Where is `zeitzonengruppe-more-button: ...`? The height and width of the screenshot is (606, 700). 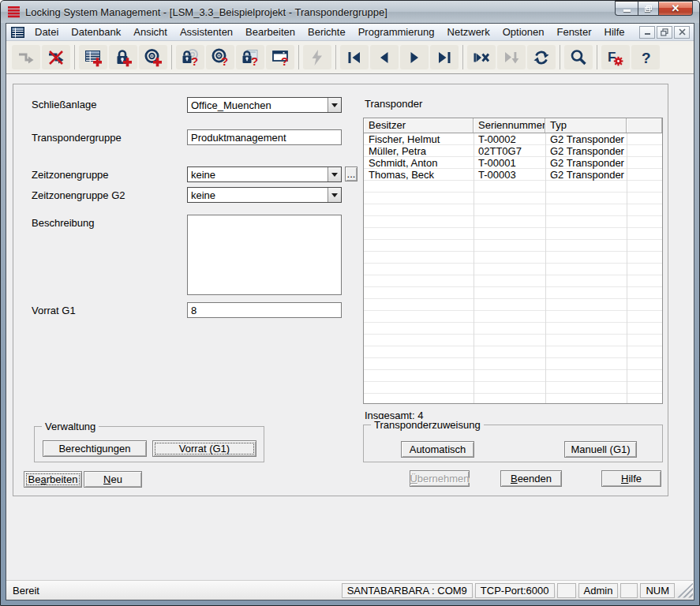
zeitzonengruppe-more-button: ... is located at coordinates (351, 174).